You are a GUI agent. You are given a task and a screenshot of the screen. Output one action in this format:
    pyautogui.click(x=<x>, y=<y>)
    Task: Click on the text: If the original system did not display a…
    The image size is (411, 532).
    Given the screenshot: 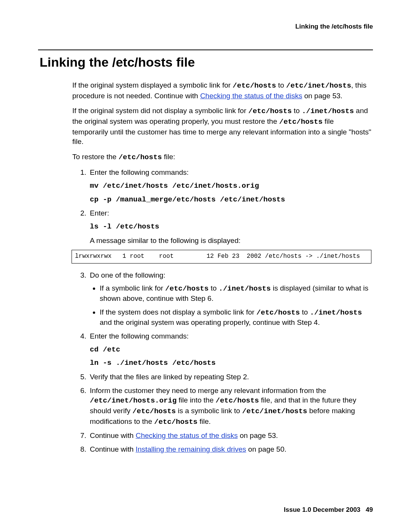 What is the action you would take?
    pyautogui.click(x=161, y=110)
    